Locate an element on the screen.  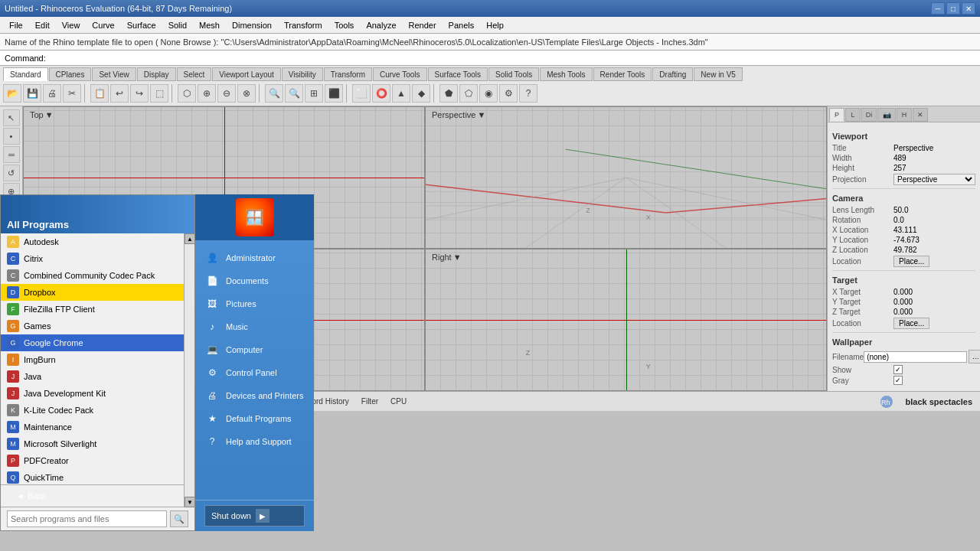
minimize-button: ─ is located at coordinates (938, 8).